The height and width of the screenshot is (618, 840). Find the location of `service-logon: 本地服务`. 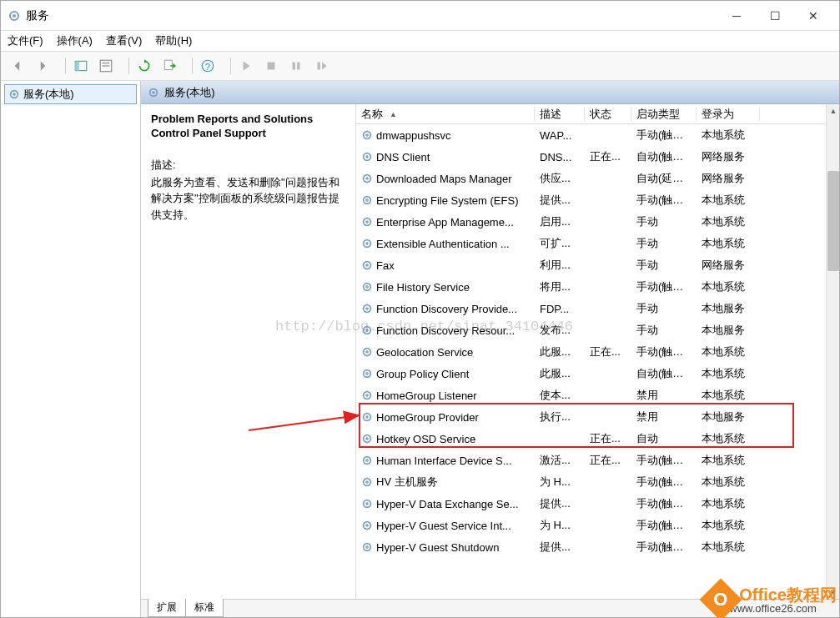

service-logon: 本地服务 is located at coordinates (728, 309).